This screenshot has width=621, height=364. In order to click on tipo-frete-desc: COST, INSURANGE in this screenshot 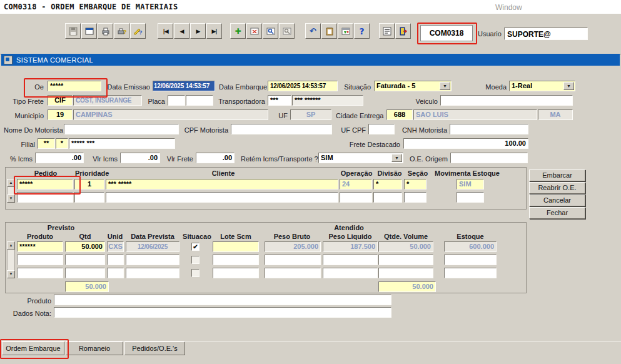, I will do `click(108, 100)`.